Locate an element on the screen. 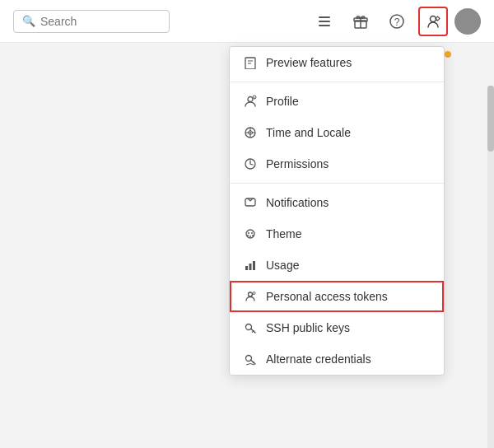 The image size is (494, 448). menu-item-ssh-public-keys-label: SSH public keys is located at coordinates (308, 328).